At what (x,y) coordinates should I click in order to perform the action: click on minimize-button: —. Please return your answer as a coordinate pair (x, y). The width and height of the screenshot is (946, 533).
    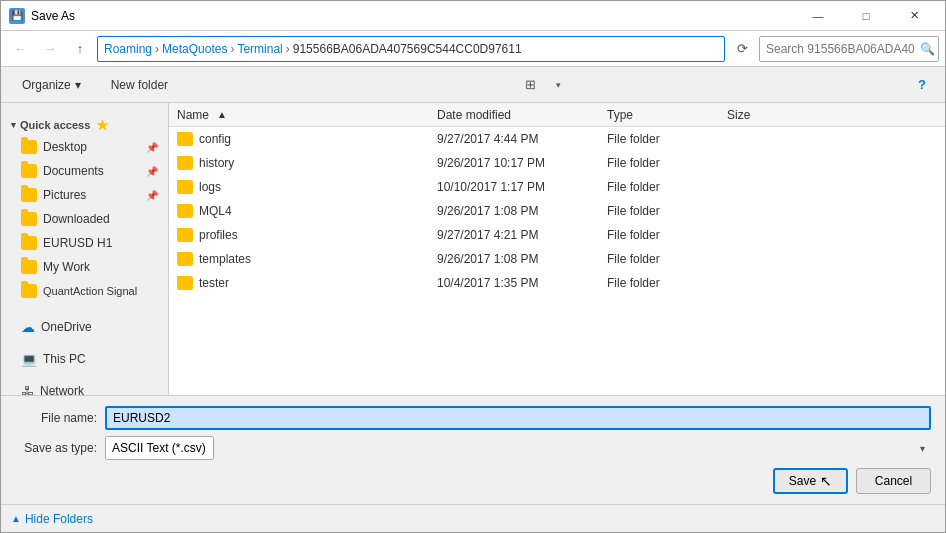
    Looking at the image, I should click on (818, 16).